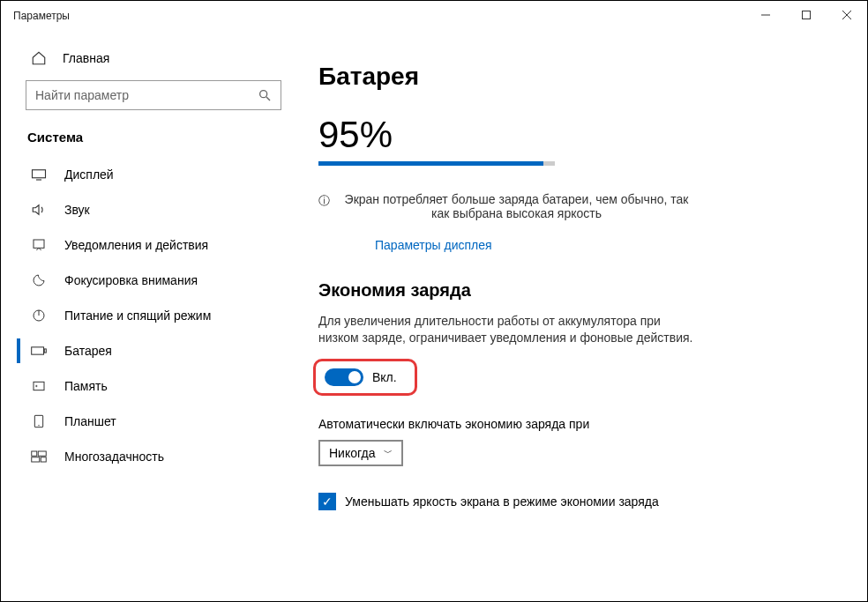 Image resolution: width=868 pixels, height=602 pixels. What do you see at coordinates (39, 421) in the screenshot?
I see `tablet-icon` at bounding box center [39, 421].